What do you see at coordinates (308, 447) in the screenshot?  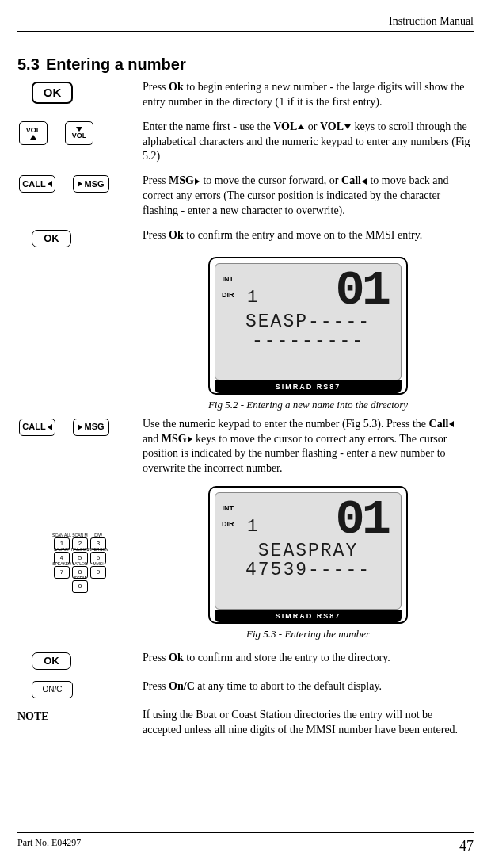 I see `paragraph-5: Use the numeric keypad to enter the numb…` at bounding box center [308, 447].